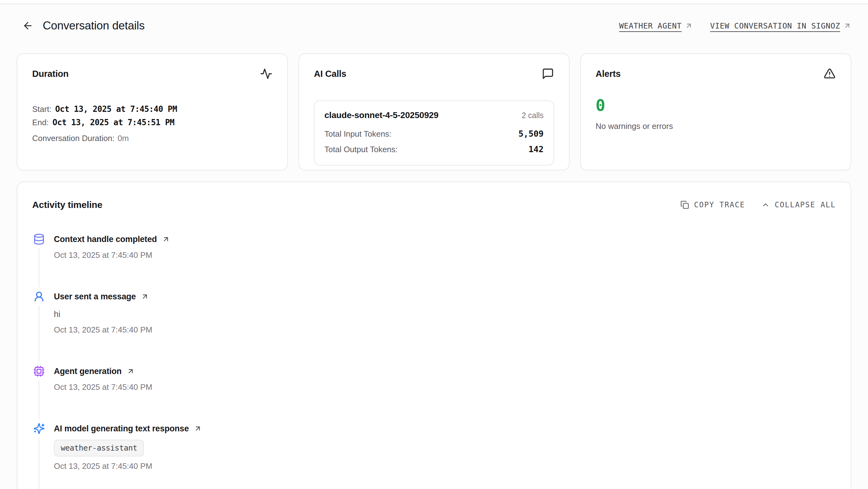  What do you see at coordinates (735, 26) in the screenshot?
I see `header-links: WEATHER AGENT VIEW CONVERSATION IN SIGNO…` at bounding box center [735, 26].